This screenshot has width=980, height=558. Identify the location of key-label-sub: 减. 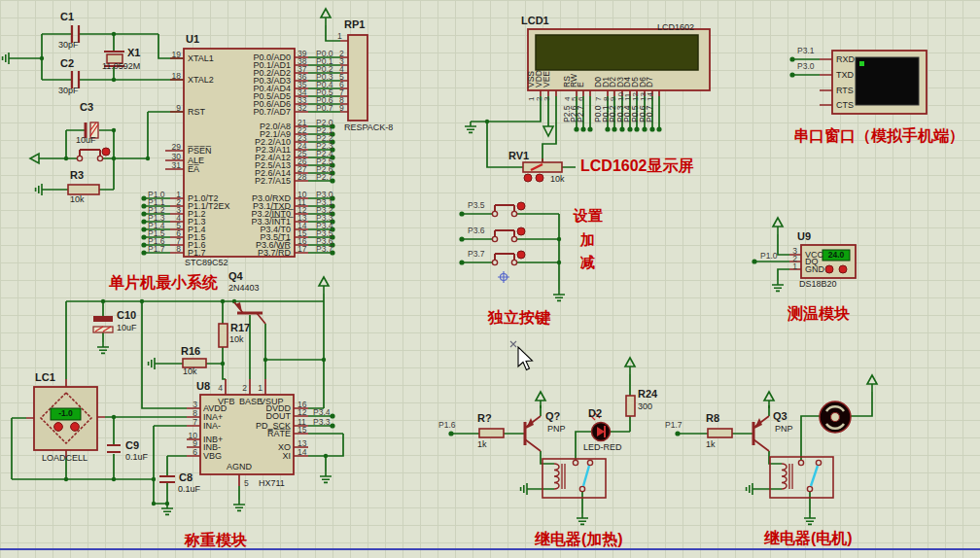
(587, 262).